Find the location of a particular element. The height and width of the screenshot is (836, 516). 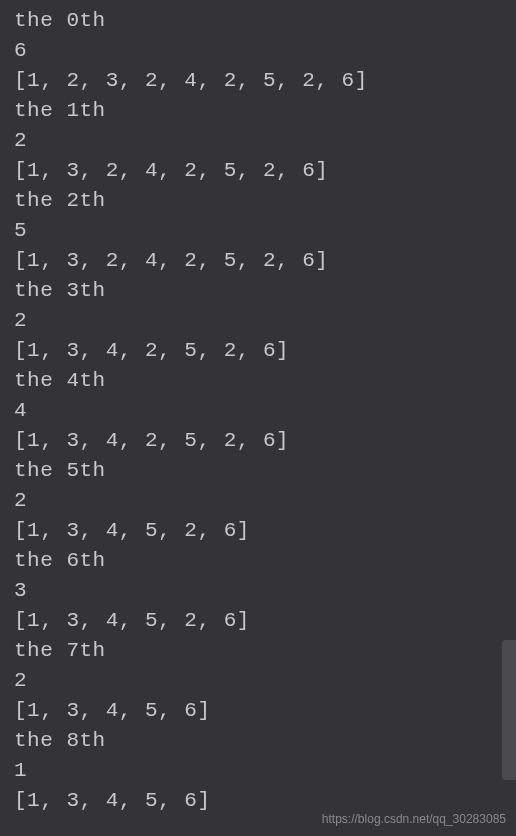

output-line: the 0th is located at coordinates (258, 21).